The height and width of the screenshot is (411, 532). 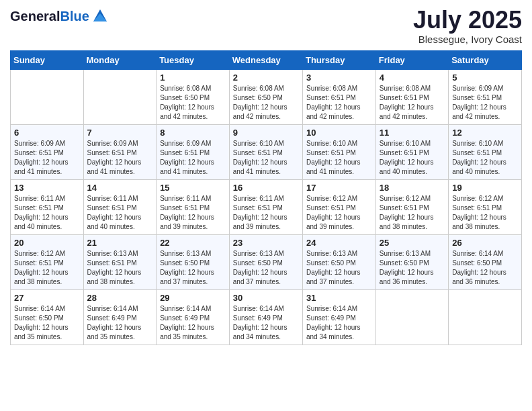 I want to click on day-info: Sunrise: 6:13 AMSunset: 6:51 PMDaylight:…, so click(x=120, y=268).